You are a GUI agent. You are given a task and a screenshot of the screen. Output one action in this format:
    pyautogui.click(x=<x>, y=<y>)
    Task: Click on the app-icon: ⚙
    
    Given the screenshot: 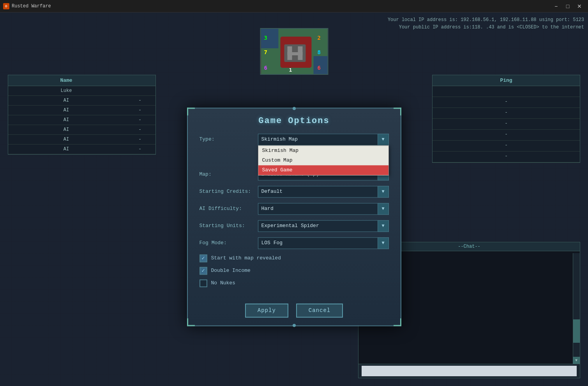 What is the action you would take?
    pyautogui.click(x=6, y=6)
    